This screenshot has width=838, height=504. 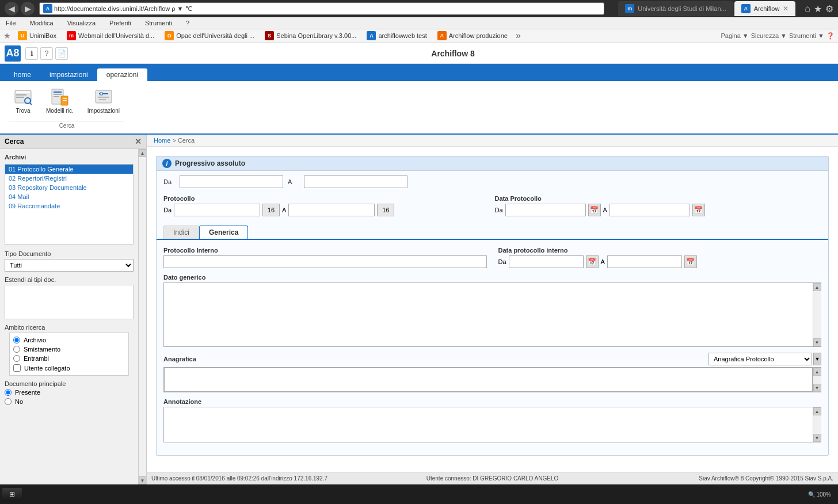 What do you see at coordinates (67, 125) in the screenshot?
I see `ribbon-group-label: Cerca` at bounding box center [67, 125].